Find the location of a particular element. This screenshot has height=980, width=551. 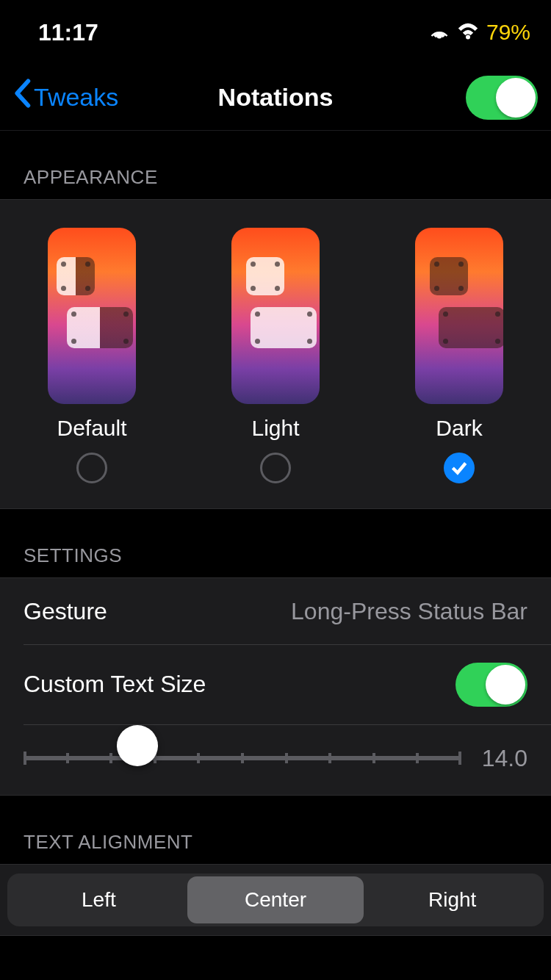

alignment-segmented-control: LeftCenterRight is located at coordinates (276, 900).